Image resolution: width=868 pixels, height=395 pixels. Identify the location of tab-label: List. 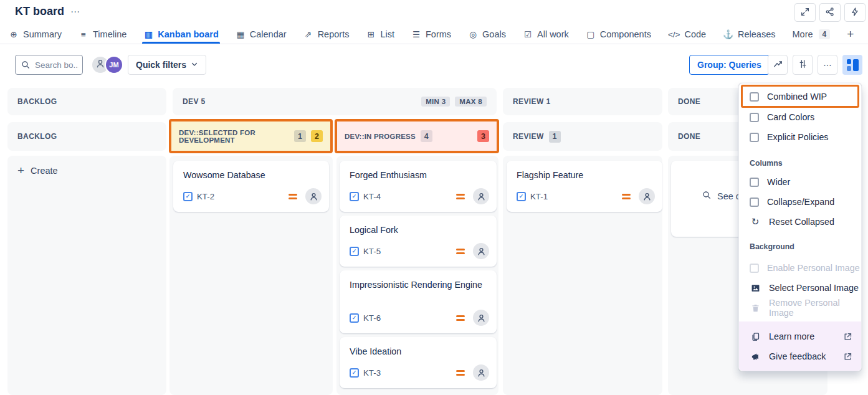
(388, 34).